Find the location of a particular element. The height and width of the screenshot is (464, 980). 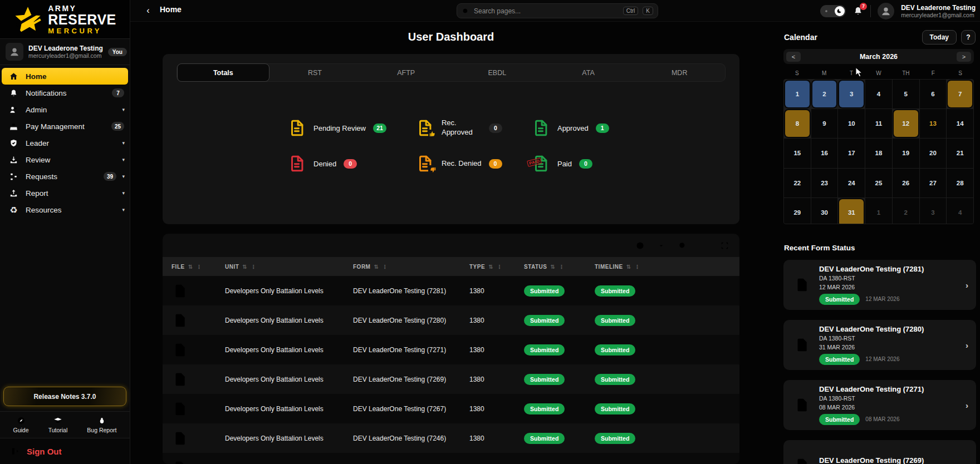

release-notes-button: Release Notes 3.7.0 is located at coordinates (65, 396).